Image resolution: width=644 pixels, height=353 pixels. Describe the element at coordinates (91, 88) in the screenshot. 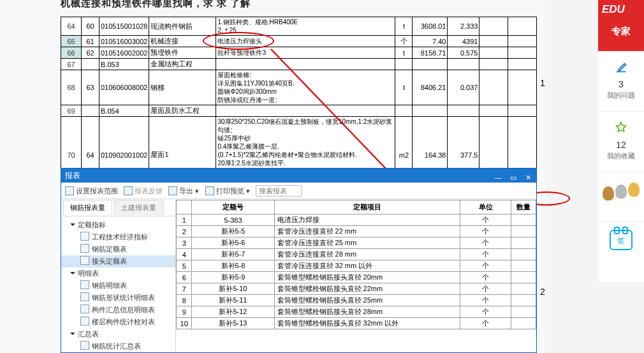

I see `cell-seq: 63` at that location.